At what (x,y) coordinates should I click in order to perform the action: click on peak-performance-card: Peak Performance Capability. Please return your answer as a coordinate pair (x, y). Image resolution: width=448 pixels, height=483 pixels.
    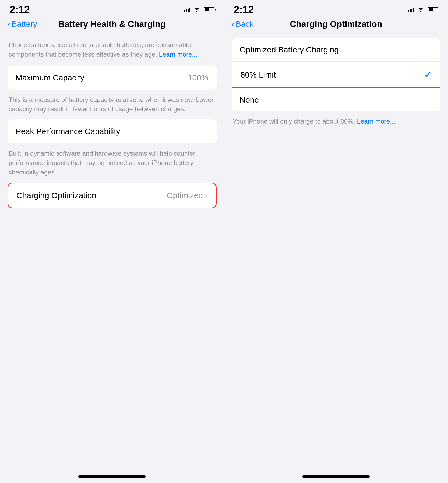
    Looking at the image, I should click on (112, 131).